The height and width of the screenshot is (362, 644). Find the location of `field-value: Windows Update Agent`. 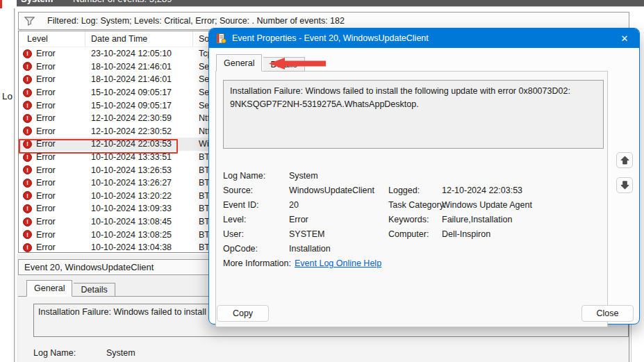

field-value: Windows Update Agent is located at coordinates (487, 205).